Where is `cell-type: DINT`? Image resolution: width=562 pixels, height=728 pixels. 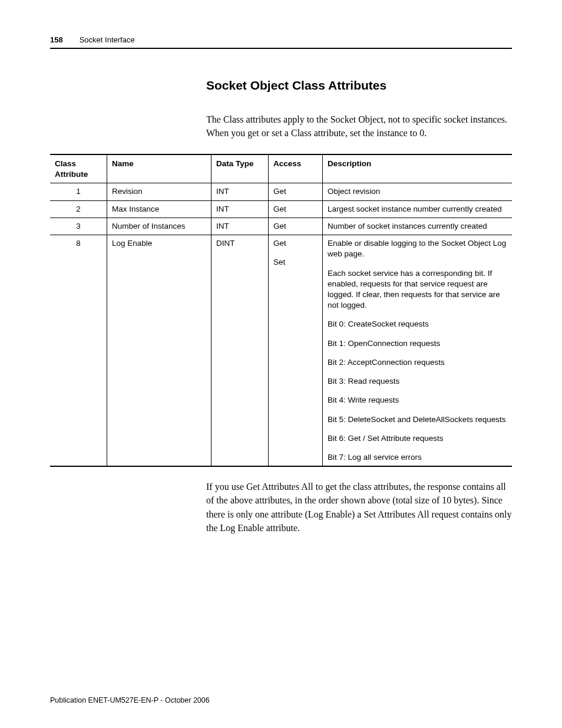
cell-type: DINT is located at coordinates (240, 351).